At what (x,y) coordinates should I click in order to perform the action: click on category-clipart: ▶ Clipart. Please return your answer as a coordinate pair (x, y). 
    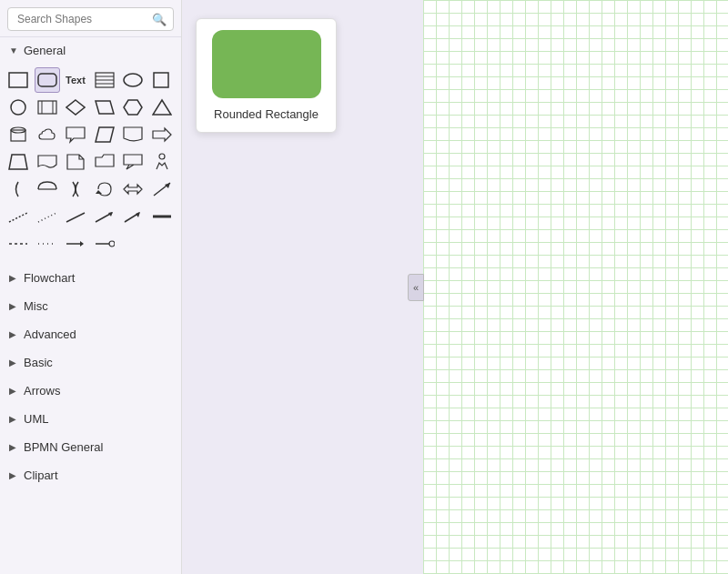
    Looking at the image, I should click on (91, 475).